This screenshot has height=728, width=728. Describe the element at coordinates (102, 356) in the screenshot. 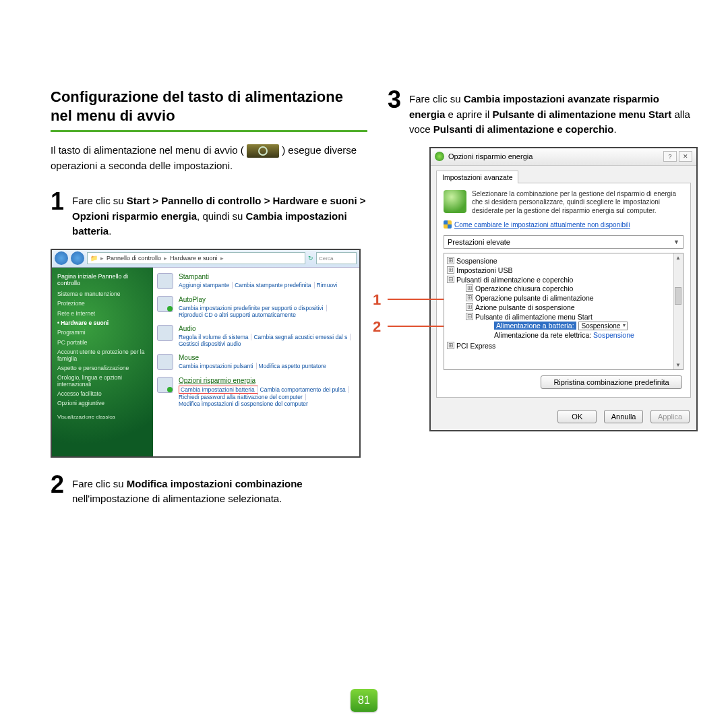

I see `sidebar-item: Account utente e protezione per la famig…` at that location.